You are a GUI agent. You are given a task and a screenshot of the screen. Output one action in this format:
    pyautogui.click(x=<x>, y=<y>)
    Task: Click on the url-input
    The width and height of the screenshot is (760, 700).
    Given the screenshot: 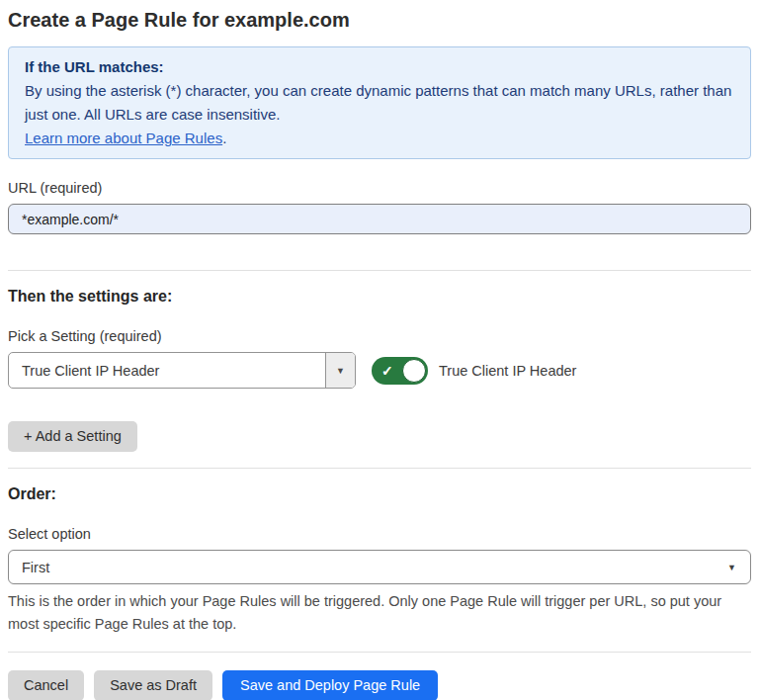 What is the action you would take?
    pyautogui.click(x=380, y=219)
    